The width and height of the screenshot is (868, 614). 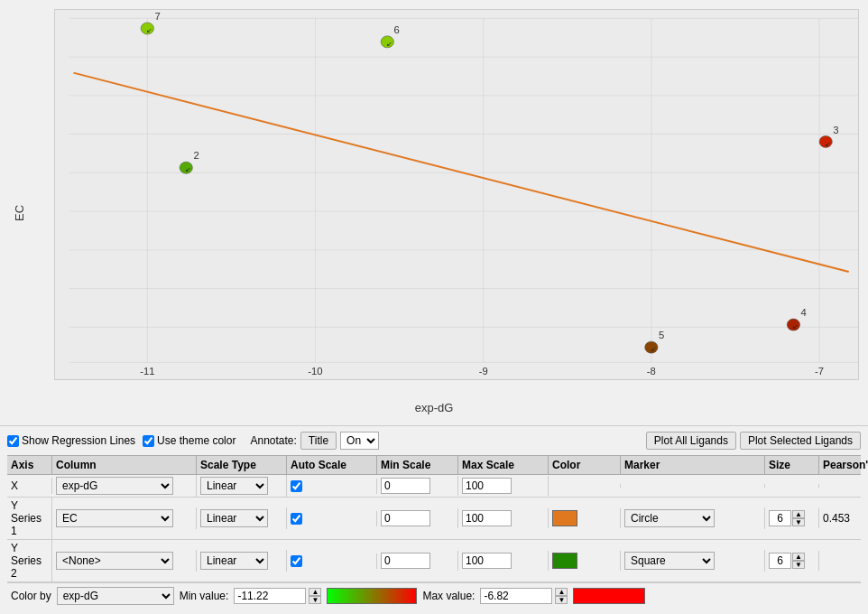 I want to click on annotate-section: Annotate: Title On Off, so click(x=314, y=441).